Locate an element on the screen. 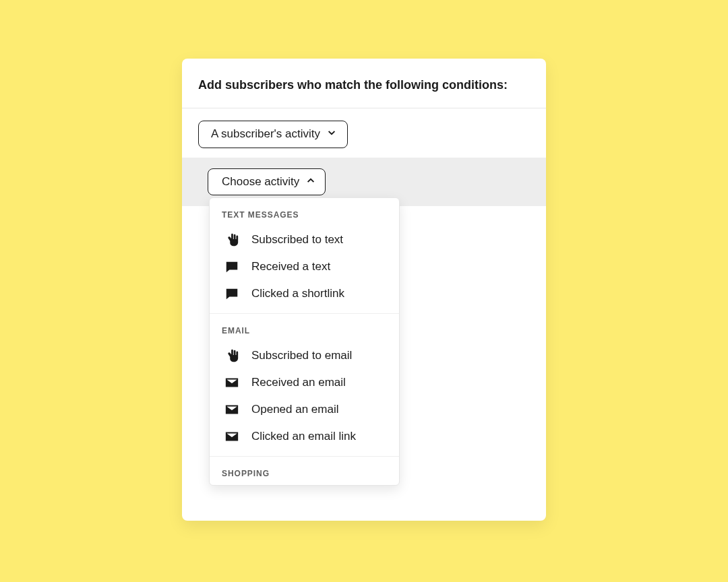  option-label: Received an email is located at coordinates (299, 383).